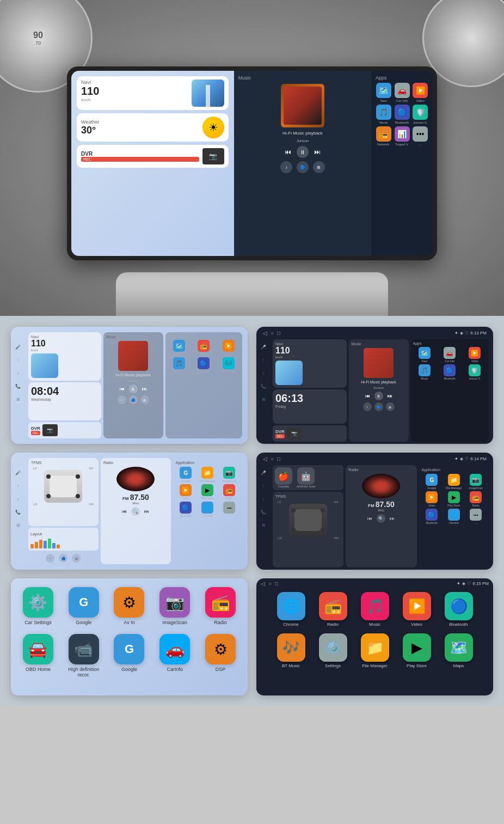 The width and height of the screenshot is (504, 824). Describe the element at coordinates (384, 114) in the screenshot. I see `app-music: 🎵 Music` at that location.